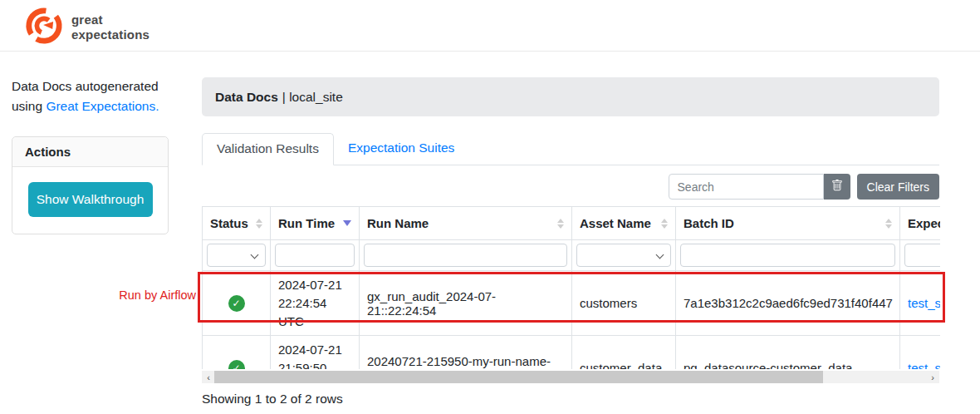 This screenshot has width=980, height=414. Describe the element at coordinates (899, 186) in the screenshot. I see `clear-filters-button: Clear Filters` at that location.